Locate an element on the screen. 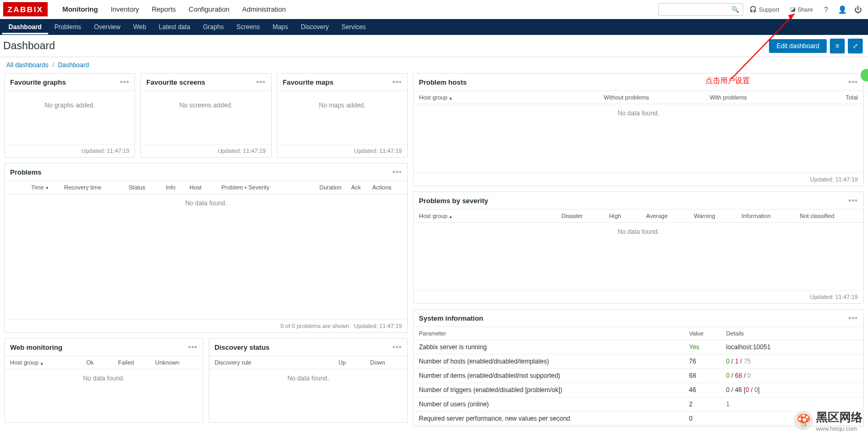 Image resolution: width=868 pixels, height=436 pixels. col-actions: Actions is located at coordinates (372, 187).